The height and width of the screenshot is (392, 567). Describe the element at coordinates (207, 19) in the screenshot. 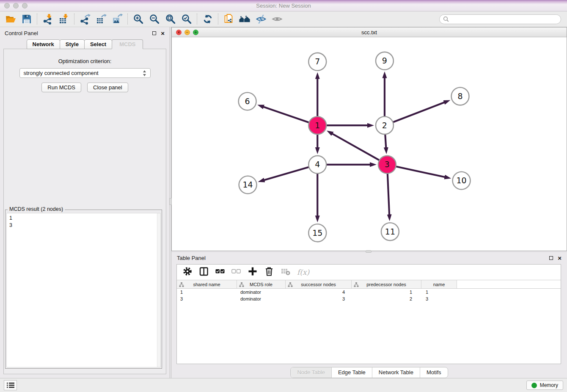

I see `refresh-network-button` at that location.